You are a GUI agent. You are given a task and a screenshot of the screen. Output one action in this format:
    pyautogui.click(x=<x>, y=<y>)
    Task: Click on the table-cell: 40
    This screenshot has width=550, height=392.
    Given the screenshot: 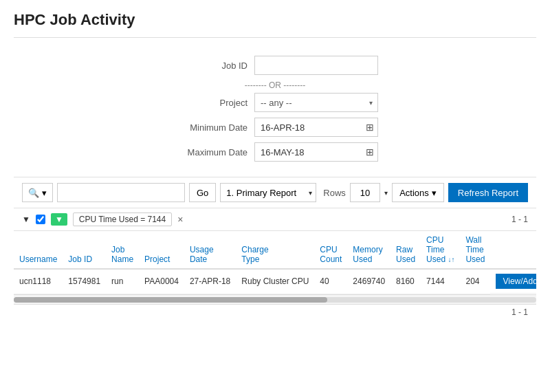 What is the action you would take?
    pyautogui.click(x=331, y=281)
    